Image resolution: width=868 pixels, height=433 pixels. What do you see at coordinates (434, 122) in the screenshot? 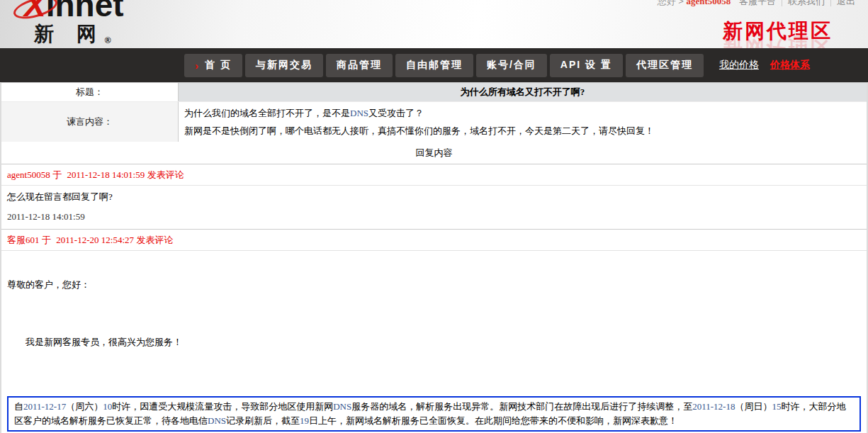
I see `message-row: 谏言内容： 为什么我们的域名全部打不开了，是不是DNS又受攻击了？ 新网是不是快…` at bounding box center [434, 122].